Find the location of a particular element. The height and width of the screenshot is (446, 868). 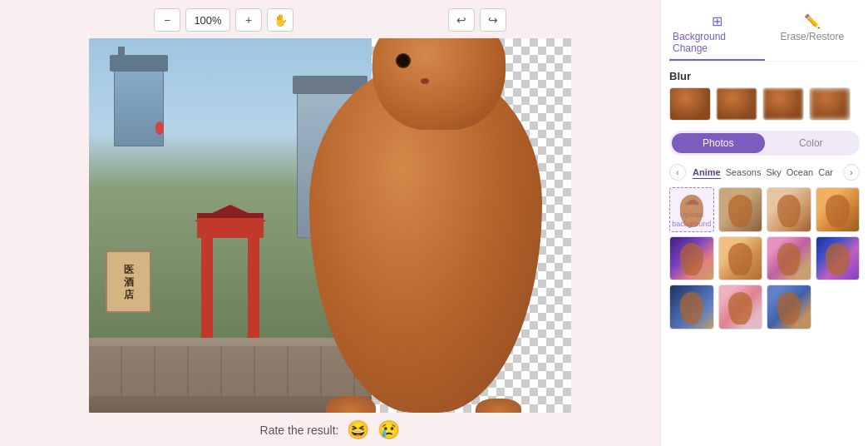

happy-rating-button: 😆 is located at coordinates (358, 430).